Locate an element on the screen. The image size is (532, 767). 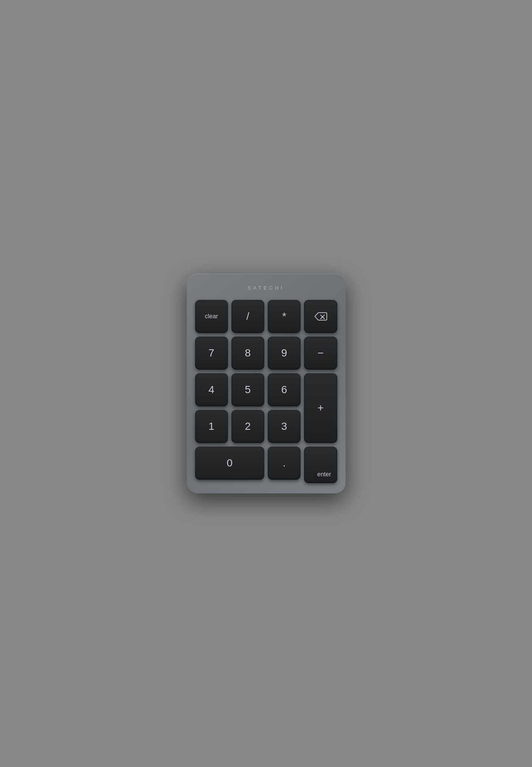
key-multiply: * is located at coordinates (284, 316).